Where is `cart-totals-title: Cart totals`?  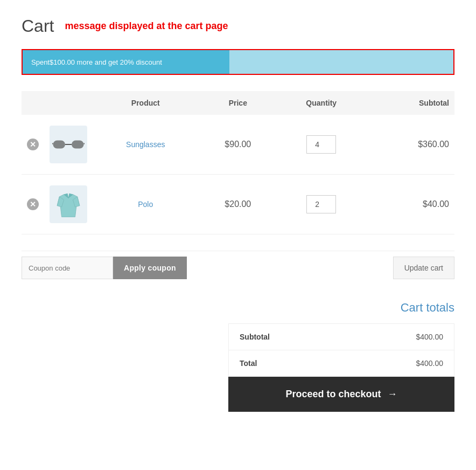
cart-totals-title: Cart totals is located at coordinates (428, 308).